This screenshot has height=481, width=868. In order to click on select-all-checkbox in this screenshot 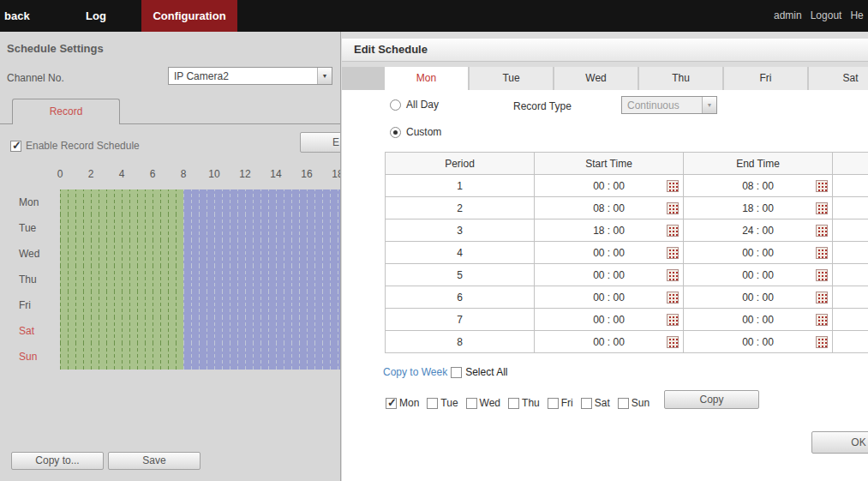, I will do `click(456, 372)`.